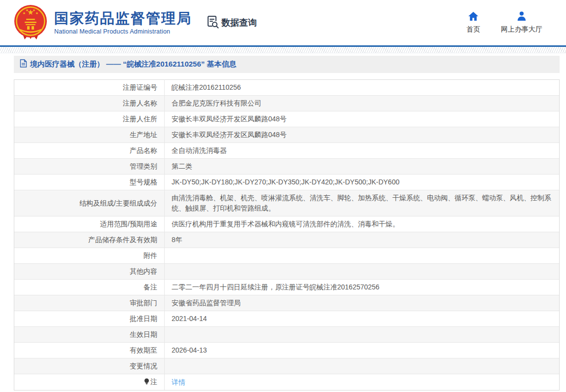 The width and height of the screenshot is (566, 392). I want to click on table-row: 产品储存条件及有效期8年, so click(287, 240).